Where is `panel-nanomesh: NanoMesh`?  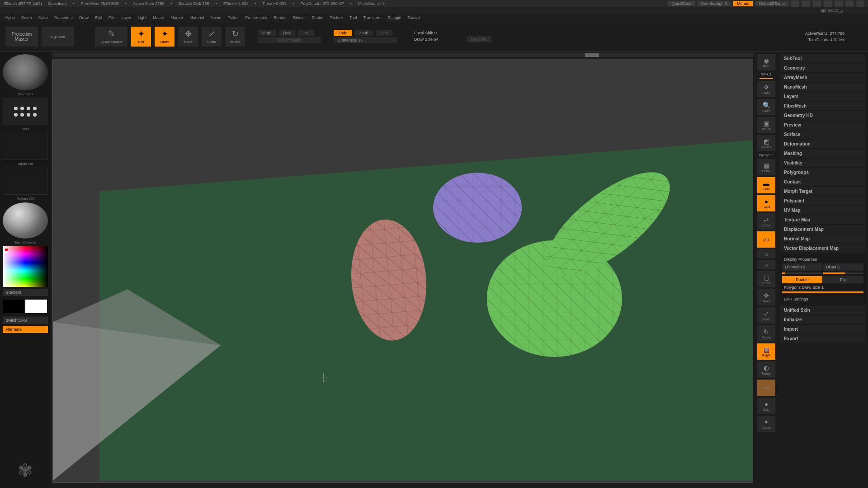 panel-nanomesh: NanoMesh is located at coordinates (823, 87).